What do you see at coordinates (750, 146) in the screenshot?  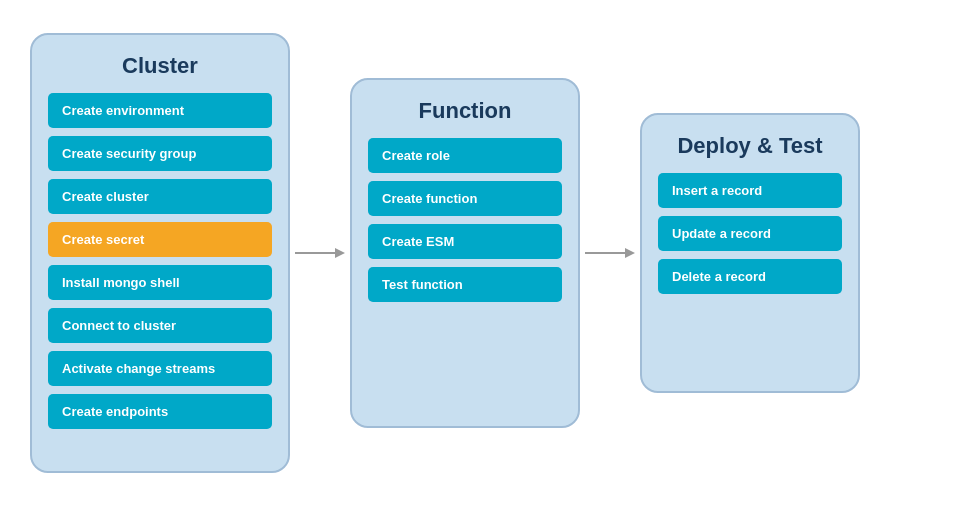 I see `deploy-panel-title: Deploy & Test` at bounding box center [750, 146].